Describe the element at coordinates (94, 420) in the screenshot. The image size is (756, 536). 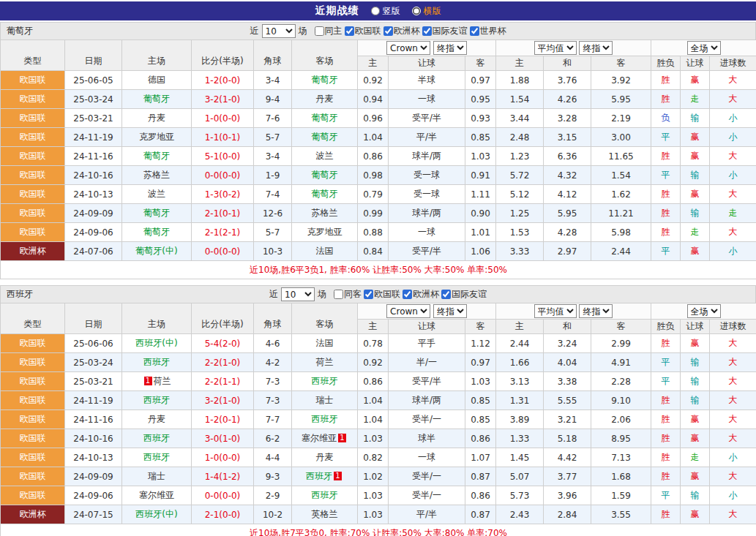
I see `date-cell: 24-11-16` at that location.